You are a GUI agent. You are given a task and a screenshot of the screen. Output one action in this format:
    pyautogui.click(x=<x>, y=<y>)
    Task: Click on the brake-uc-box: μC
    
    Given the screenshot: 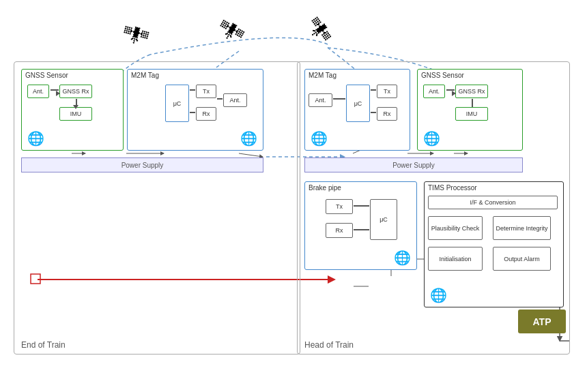 What is the action you would take?
    pyautogui.click(x=384, y=220)
    